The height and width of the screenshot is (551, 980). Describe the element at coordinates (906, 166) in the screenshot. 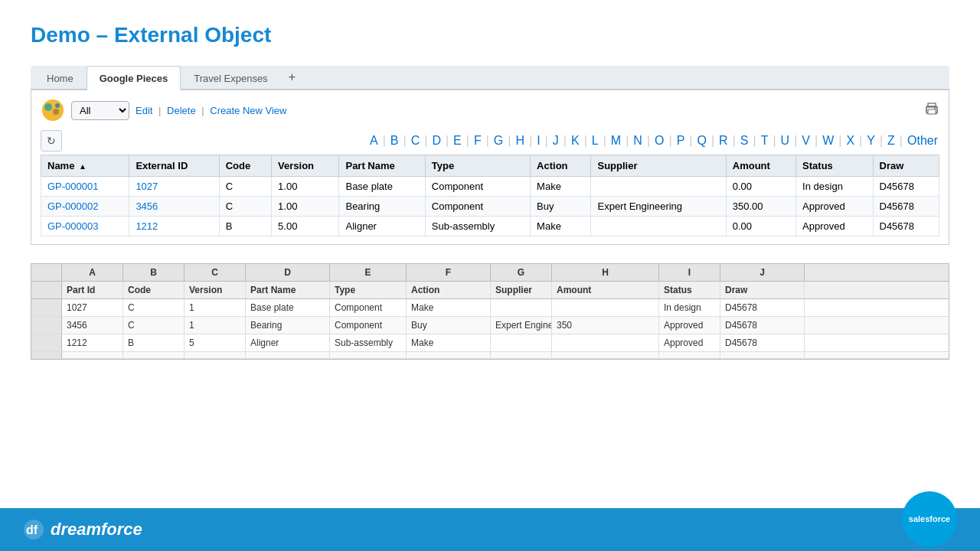

I see `col-header-draw: Draw` at that location.